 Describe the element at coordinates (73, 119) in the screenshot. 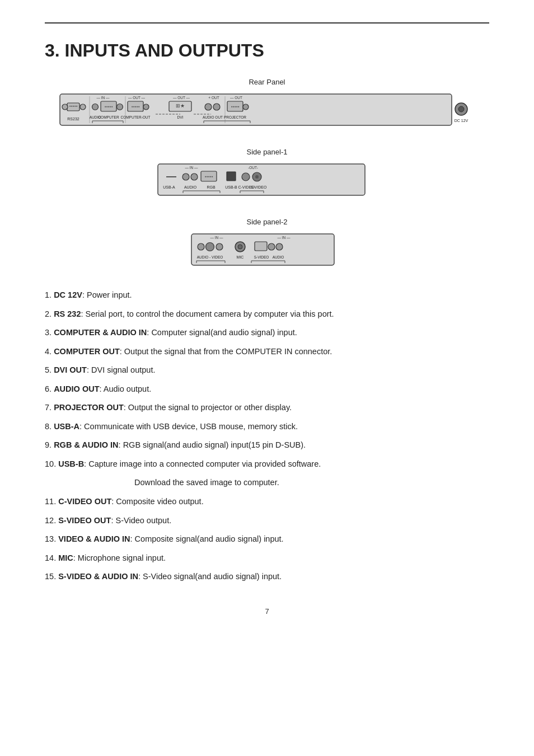

I see `svg-text: RS232` at that location.